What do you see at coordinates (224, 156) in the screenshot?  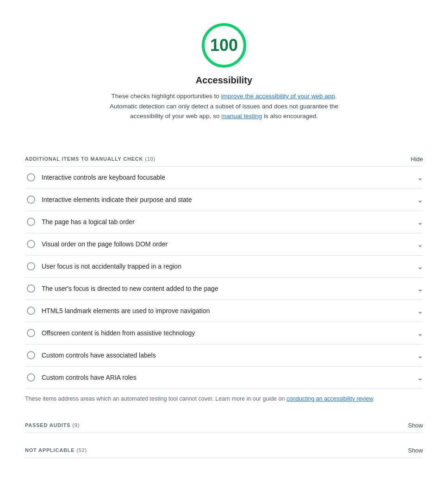 I see `manual-check-section-header: ADDITIONAL ITEMS TO MANUALLY CHECK (10) …` at bounding box center [224, 156].